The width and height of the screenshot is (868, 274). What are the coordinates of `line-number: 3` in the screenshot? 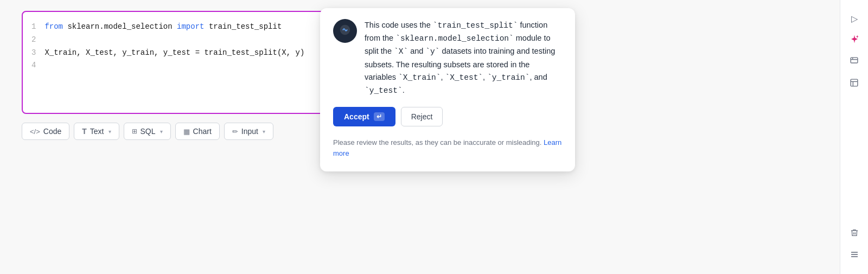 It's located at (34, 53).